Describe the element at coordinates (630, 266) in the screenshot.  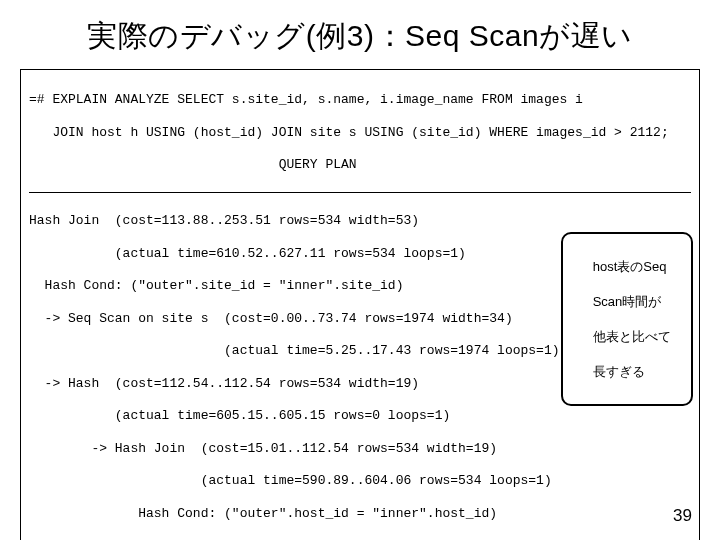
I see `callout-line: host表のSeq` at that location.